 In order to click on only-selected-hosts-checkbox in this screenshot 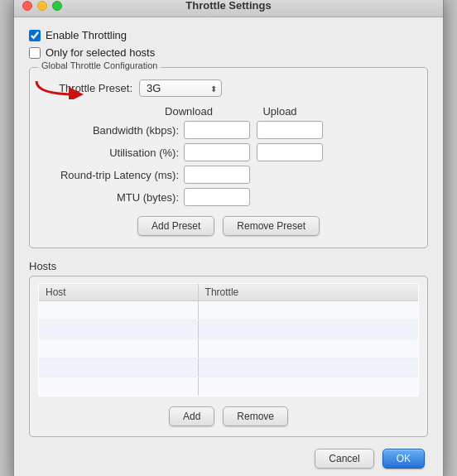, I will do `click(35, 53)`.